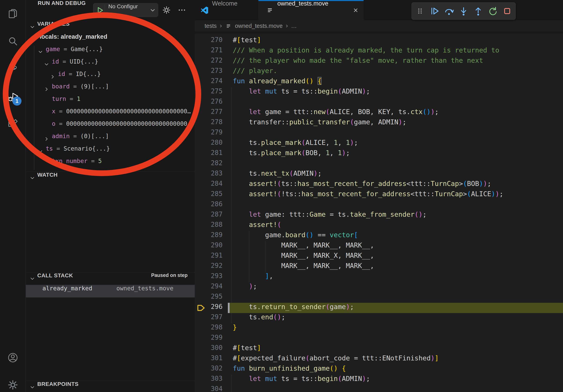 This screenshot has height=392, width=563. I want to click on line-number: 298, so click(208, 328).